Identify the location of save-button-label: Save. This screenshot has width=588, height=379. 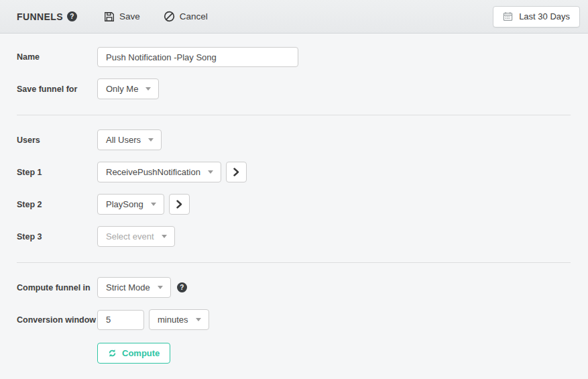
(130, 16).